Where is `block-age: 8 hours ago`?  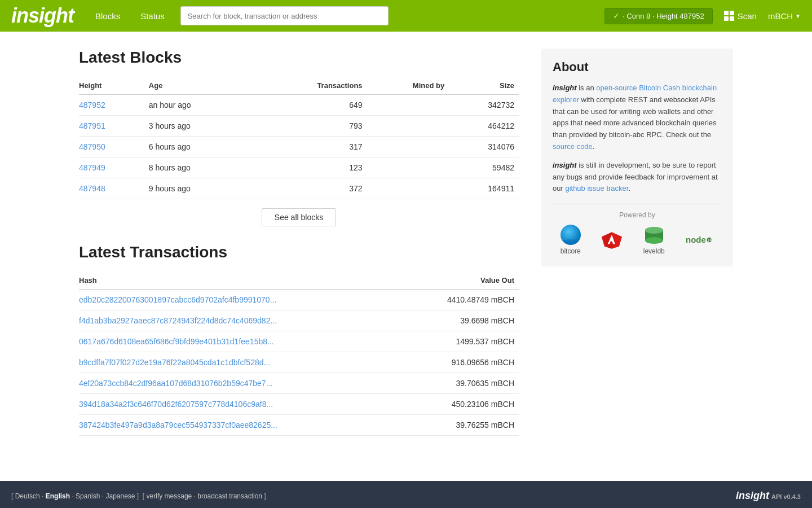
block-age: 8 hours ago is located at coordinates (202, 168).